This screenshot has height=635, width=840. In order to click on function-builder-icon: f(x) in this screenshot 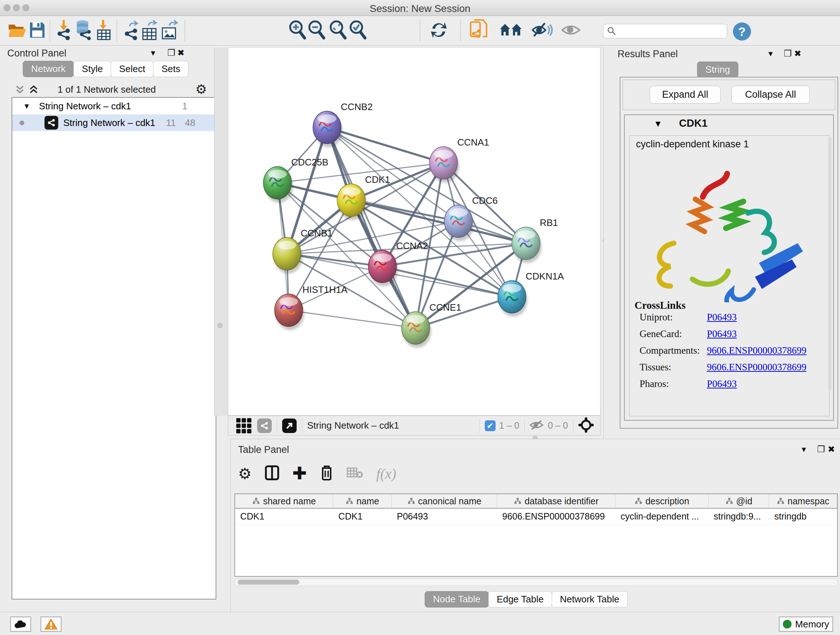, I will do `click(387, 473)`.